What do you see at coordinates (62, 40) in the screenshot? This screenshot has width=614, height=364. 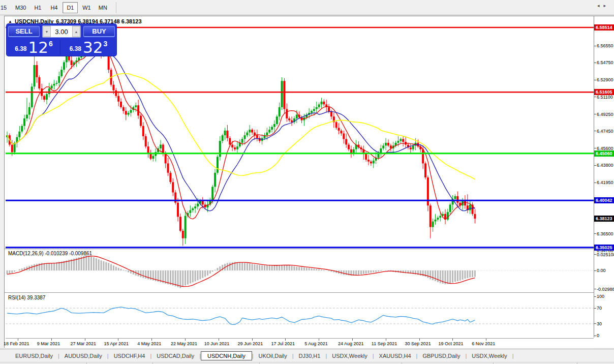 I see `one-click-trading-panel: SELL ▼ 3.00 ▲ BUY 6.38 12 6 6.38 32 3` at bounding box center [62, 40].